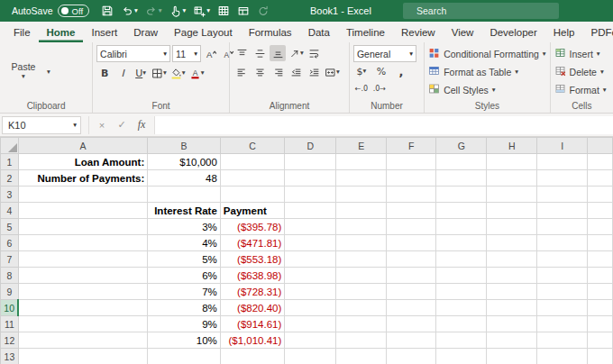 Image resolution: width=613 pixels, height=364 pixels. Describe the element at coordinates (411, 292) in the screenshot. I see `cell-F9` at that location.